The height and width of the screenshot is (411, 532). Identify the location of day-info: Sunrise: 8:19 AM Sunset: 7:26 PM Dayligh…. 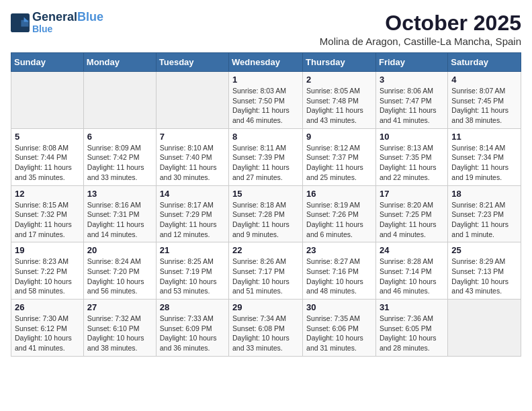
(339, 220).